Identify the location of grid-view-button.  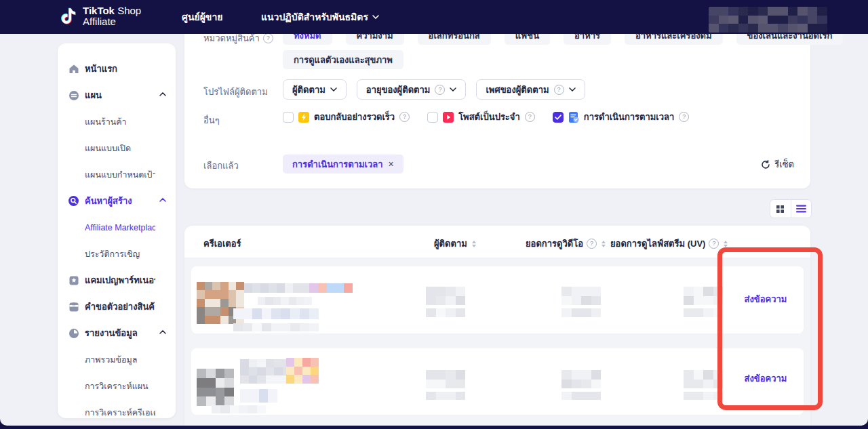
(781, 209).